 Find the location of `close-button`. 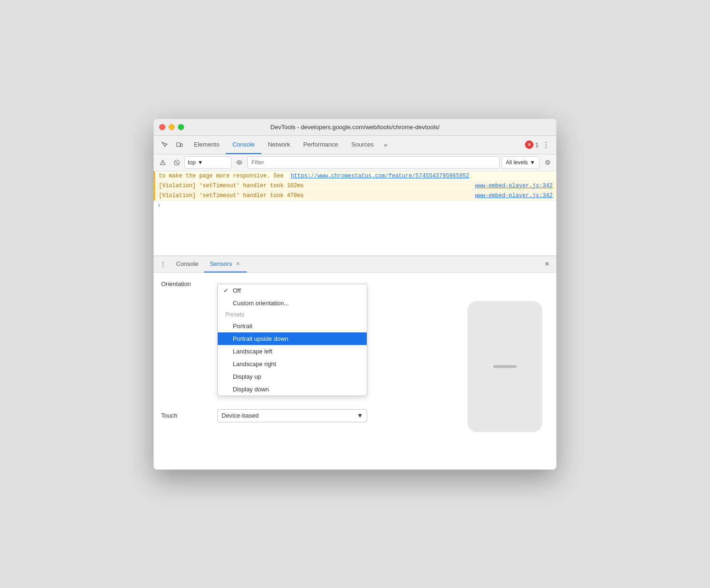

close-button is located at coordinates (162, 127).